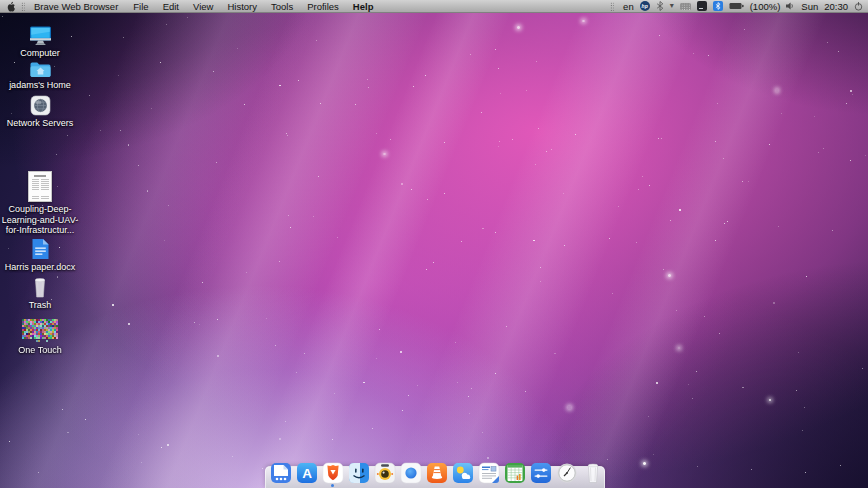 Image resolution: width=868 pixels, height=488 pixels. Describe the element at coordinates (40, 204) in the screenshot. I see `desktop-icon-coupling-paper: Coupling-Deep-Learning-and-UAV-for-Infra…` at that location.